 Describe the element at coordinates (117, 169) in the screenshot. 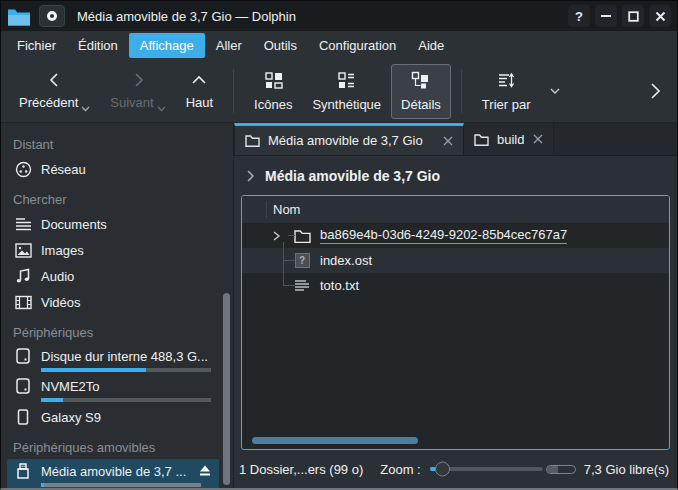

I see `sidebar-item-reseau: Réseau` at that location.